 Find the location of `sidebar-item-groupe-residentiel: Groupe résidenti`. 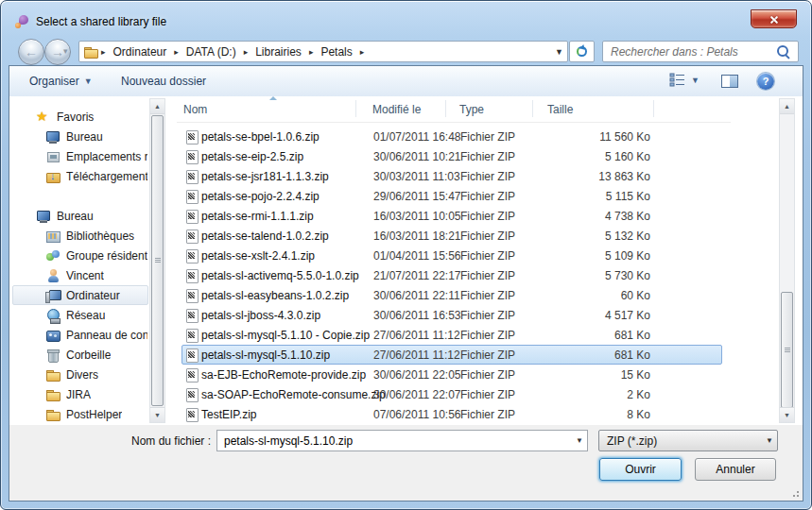

sidebar-item-groupe-residentiel: Groupe résidenti is located at coordinates (80, 255).